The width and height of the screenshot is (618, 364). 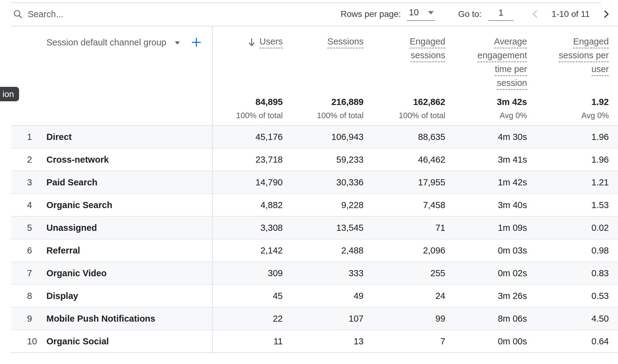 What do you see at coordinates (112, 137) in the screenshot?
I see `channel-cell: 1Direct` at bounding box center [112, 137].